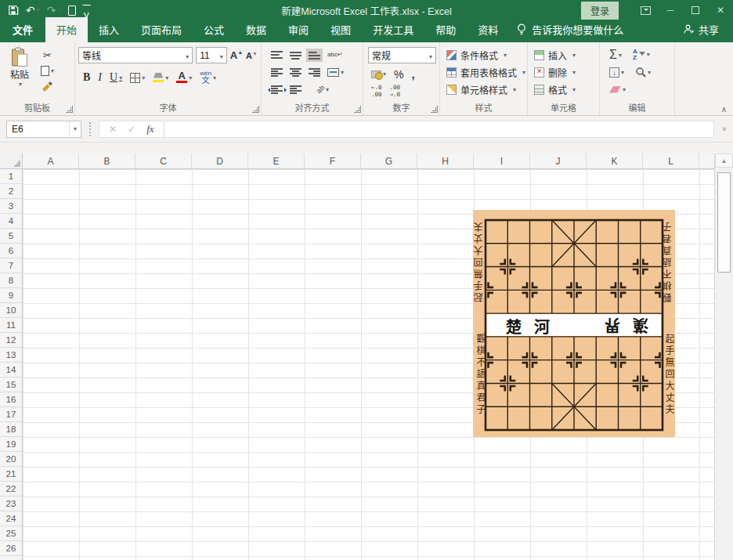 The image size is (733, 560). Describe the element at coordinates (399, 74) in the screenshot. I see `percent-style-button: %` at that location.